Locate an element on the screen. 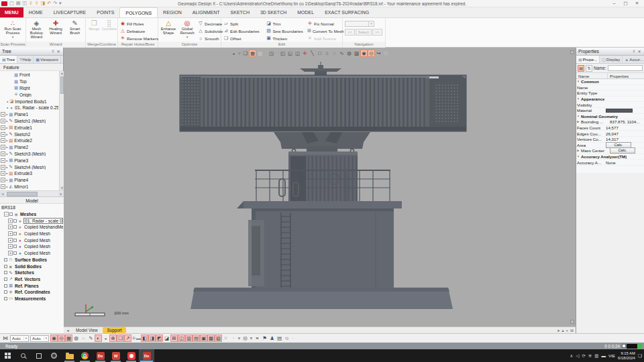  hidden-line-icon: ◌ is located at coordinates (83, 338).